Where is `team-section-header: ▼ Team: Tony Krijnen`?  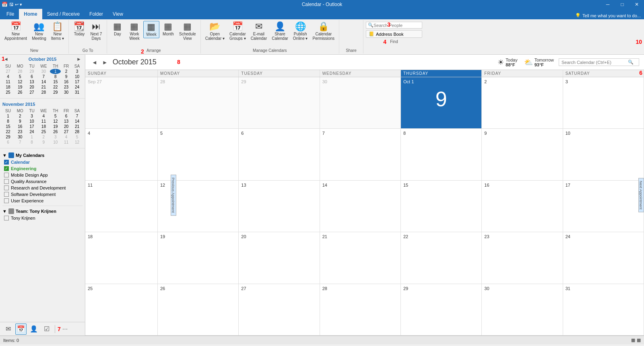 team-section-header: ▼ Team: Tony Krijnen is located at coordinates (43, 211).